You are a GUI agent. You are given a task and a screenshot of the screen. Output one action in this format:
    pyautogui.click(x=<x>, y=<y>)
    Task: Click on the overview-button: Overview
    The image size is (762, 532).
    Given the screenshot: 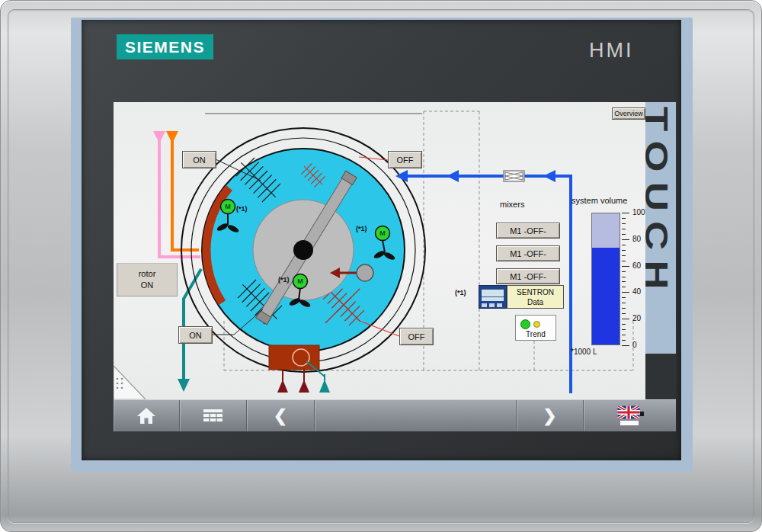 What is the action you would take?
    pyautogui.click(x=629, y=114)
    